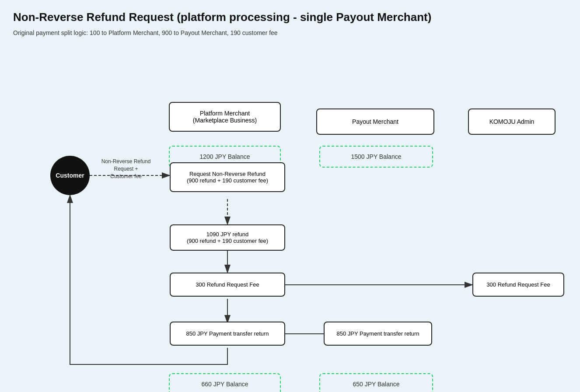 This screenshot has height=392, width=580. Describe the element at coordinates (227, 238) in the screenshot. I see `refund-1090-box: 1090 JPY refund (900 refund + 190 custom…` at that location.